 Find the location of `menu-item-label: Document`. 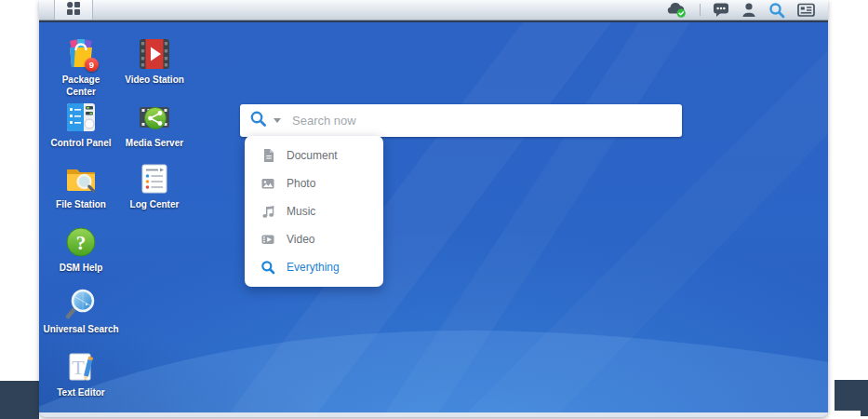

menu-item-label: Document is located at coordinates (313, 155).